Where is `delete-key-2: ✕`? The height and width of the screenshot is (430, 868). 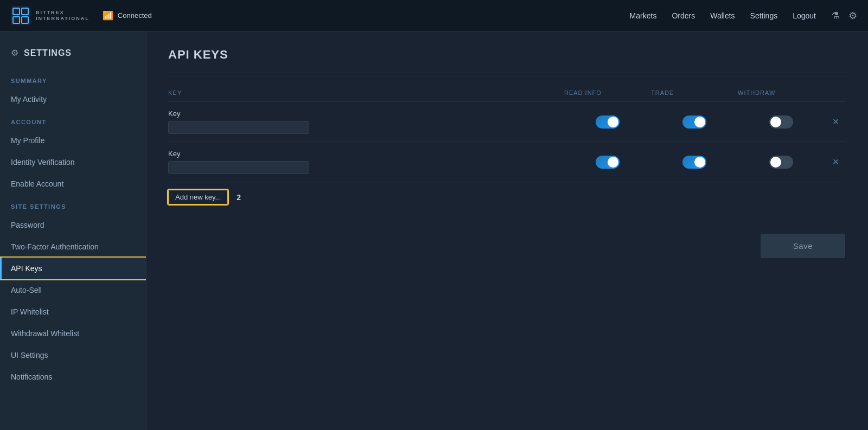 delete-key-2: ✕ is located at coordinates (835, 162).